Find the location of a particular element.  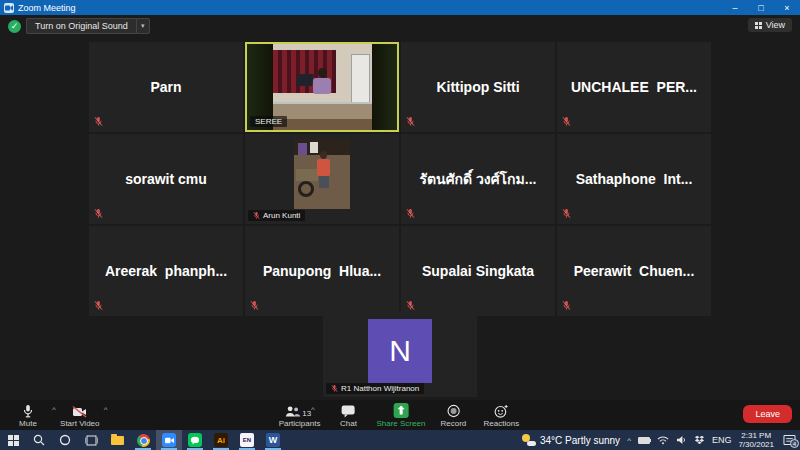

share-screen-label: Share Screen is located at coordinates (400, 424).